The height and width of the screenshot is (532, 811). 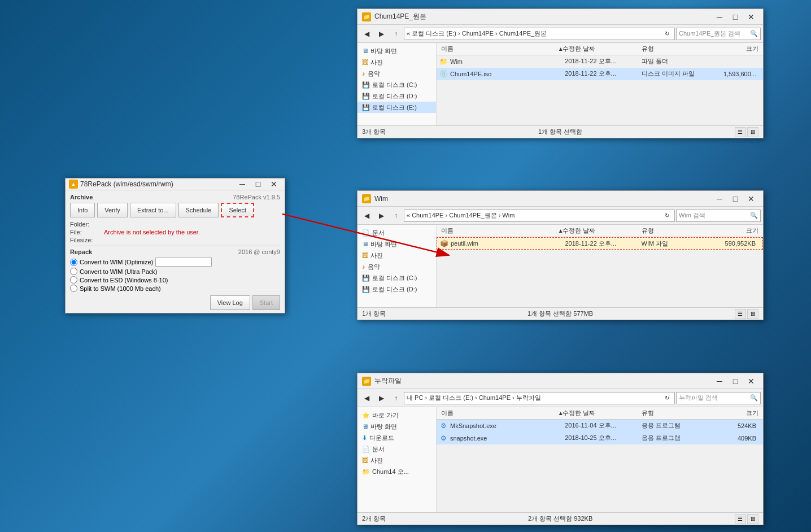 I want to click on address-bar-1: « 로컬 디스크 (E:) › Chum14PE › Chum14PE_원본 ↻, so click(x=539, y=34).